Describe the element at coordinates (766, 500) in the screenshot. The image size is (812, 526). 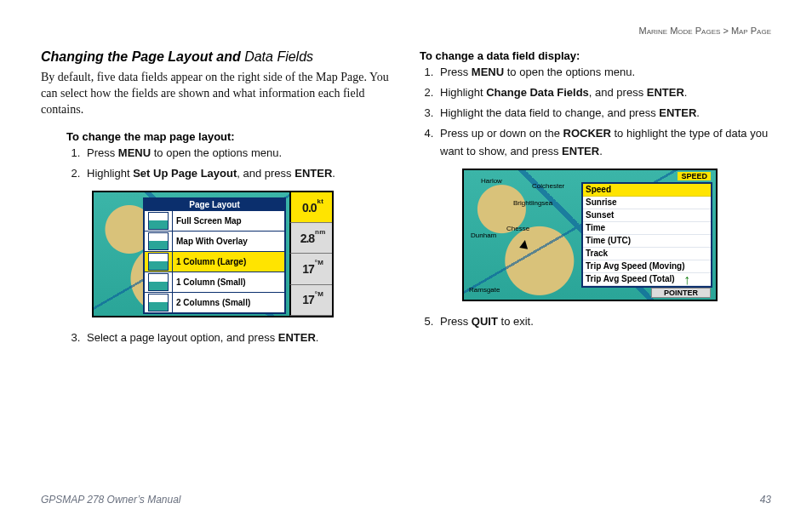
I see `page-number: 43` at that location.